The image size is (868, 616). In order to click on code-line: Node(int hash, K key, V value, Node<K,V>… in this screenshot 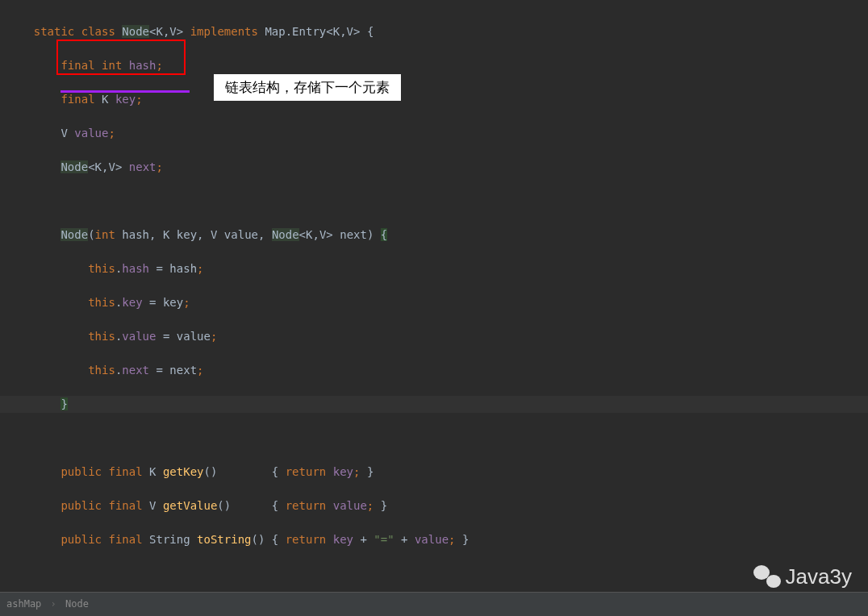, I will do `click(434, 235)`.